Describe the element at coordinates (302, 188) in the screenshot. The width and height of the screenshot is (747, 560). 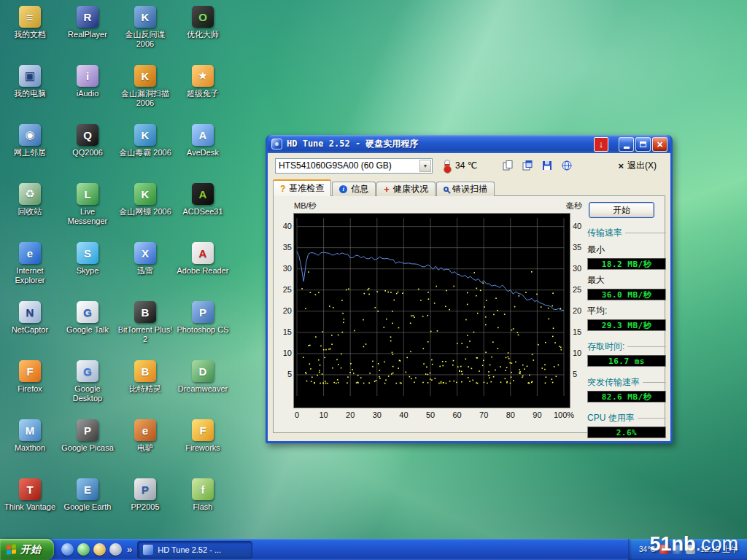
I see `tab-benchmark: ?基准检查` at that location.